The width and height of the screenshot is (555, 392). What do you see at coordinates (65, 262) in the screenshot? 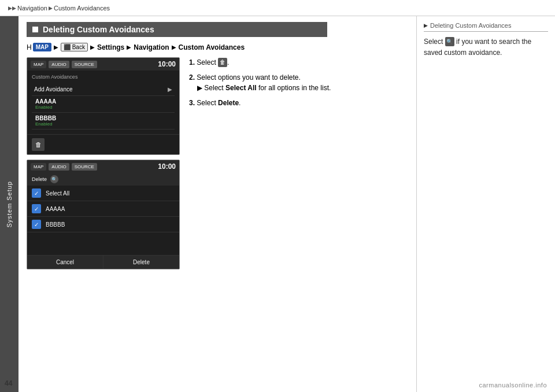
I see `screen2-cancel-button: Cancel` at bounding box center [65, 262].